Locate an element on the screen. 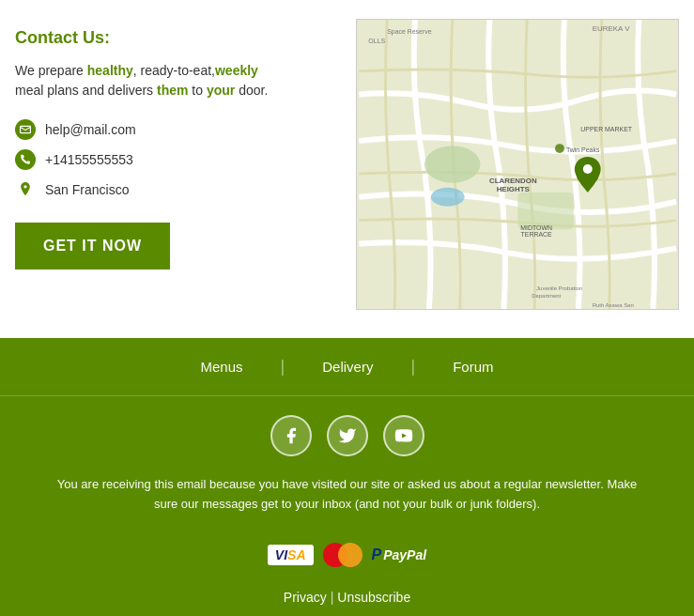  svg-text: UPPER MARKET is located at coordinates (607, 130).